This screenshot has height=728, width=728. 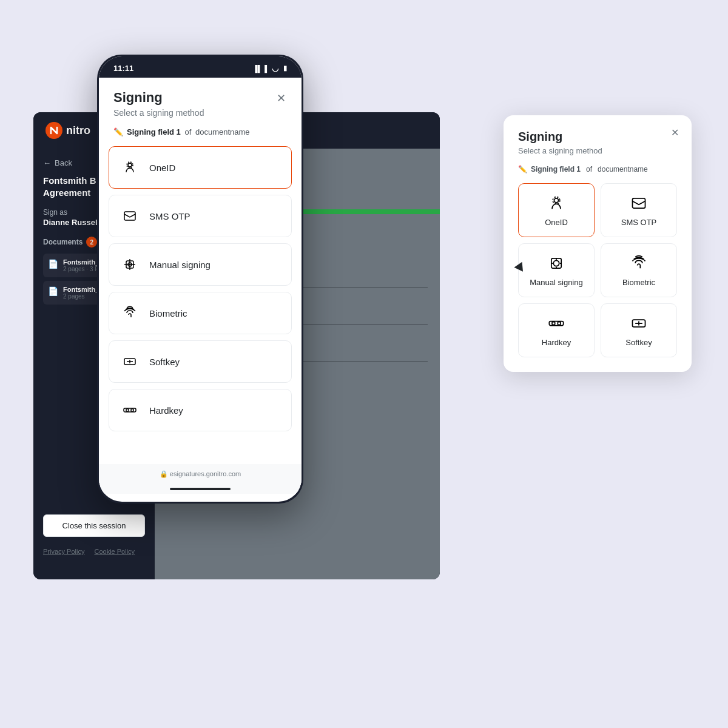 I want to click on phone-option-oneid: OneID, so click(x=200, y=167).